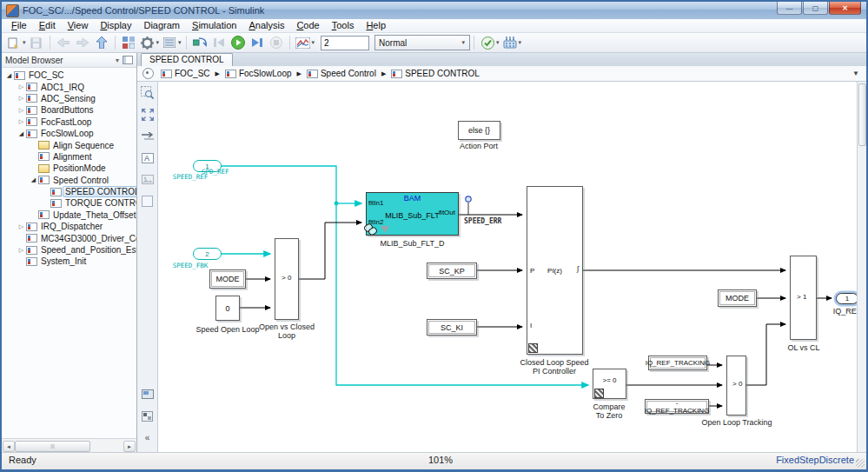 This screenshot has width=868, height=472. What do you see at coordinates (789, 9) in the screenshot?
I see `minimize-button: —` at bounding box center [789, 9].